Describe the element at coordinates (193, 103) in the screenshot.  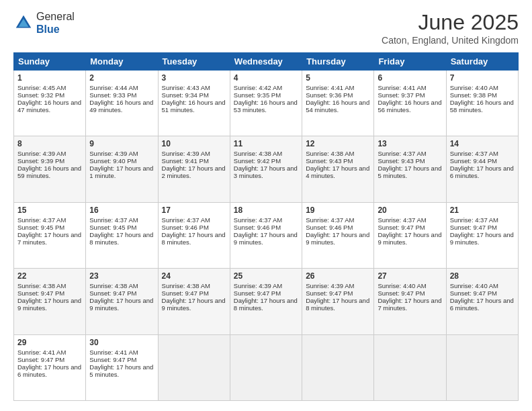
I see `table-row: 3Sunrise: 4:43 AMSunset: 9:34 PMDaylight…` at that location.